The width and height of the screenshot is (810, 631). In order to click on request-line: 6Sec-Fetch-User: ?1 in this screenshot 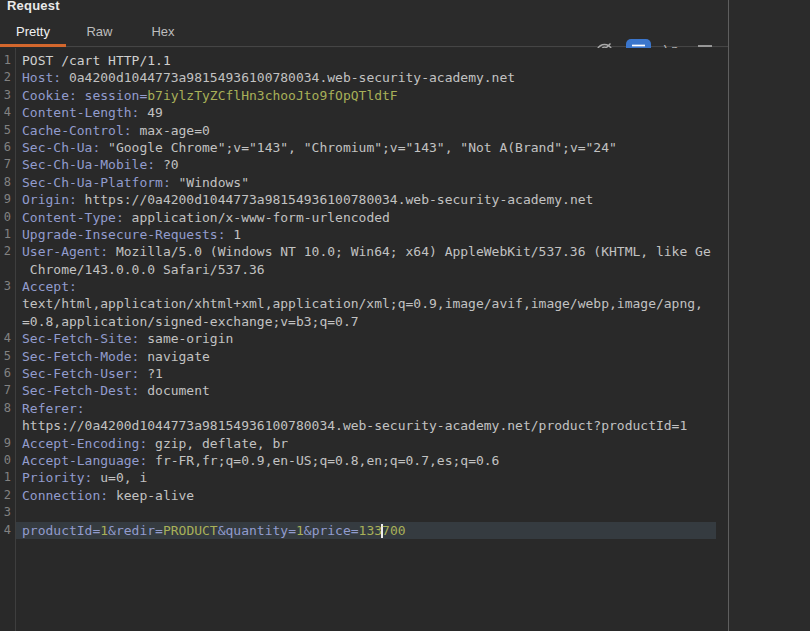, I will do `click(364, 374)`.